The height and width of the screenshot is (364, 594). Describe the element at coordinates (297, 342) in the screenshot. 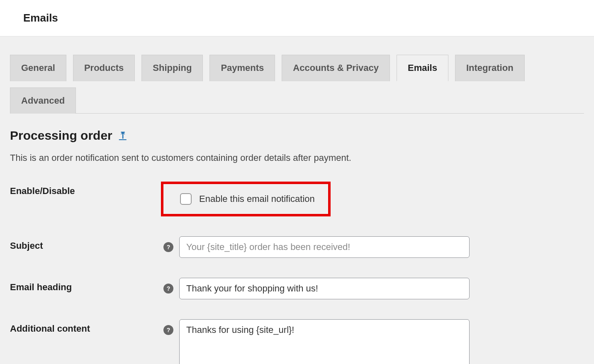

I see `row-additional-content: Additional content ?` at that location.